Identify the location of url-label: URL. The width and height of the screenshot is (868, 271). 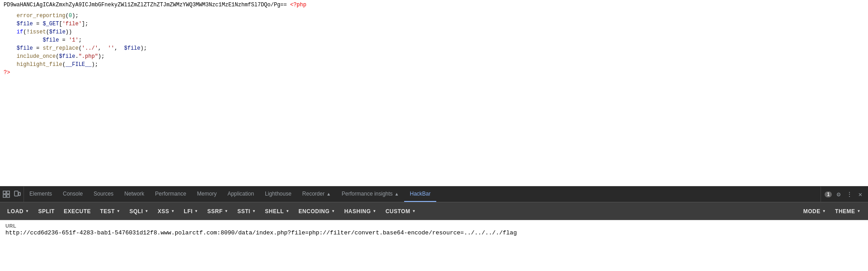
(434, 226).